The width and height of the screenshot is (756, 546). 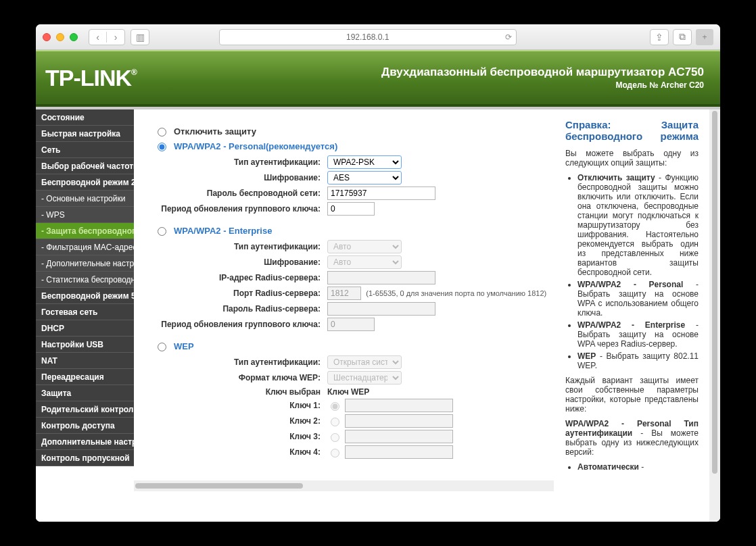 I want to click on reload-icon: ⟳, so click(x=509, y=37).